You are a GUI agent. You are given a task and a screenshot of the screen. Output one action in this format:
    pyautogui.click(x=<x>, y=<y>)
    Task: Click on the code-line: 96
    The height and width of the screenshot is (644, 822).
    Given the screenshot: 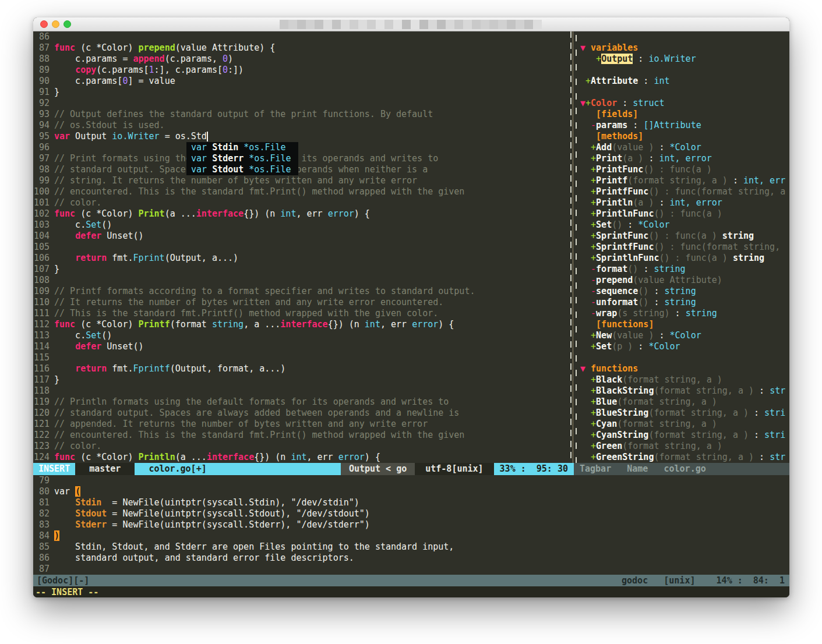 What is the action you would take?
    pyautogui.click(x=301, y=148)
    